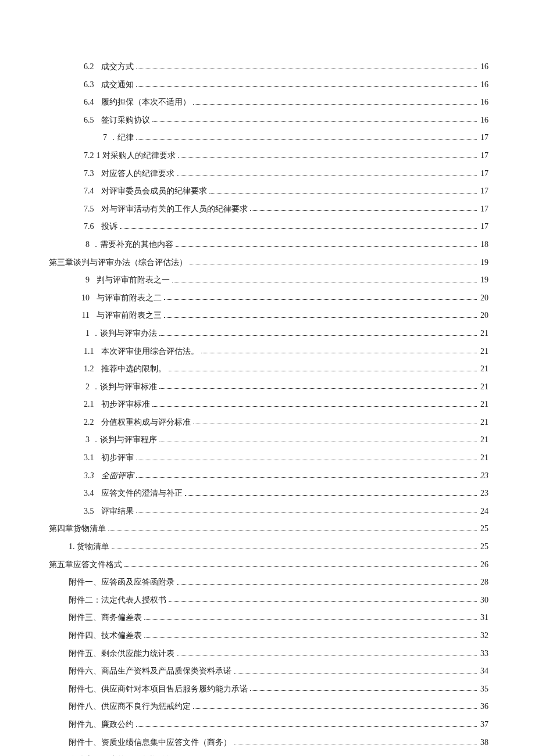 The height and width of the screenshot is (756, 535). I want to click on toc-entry: 附件七、供应商针对本项目售后服务履约能力承诺35, so click(268, 689).